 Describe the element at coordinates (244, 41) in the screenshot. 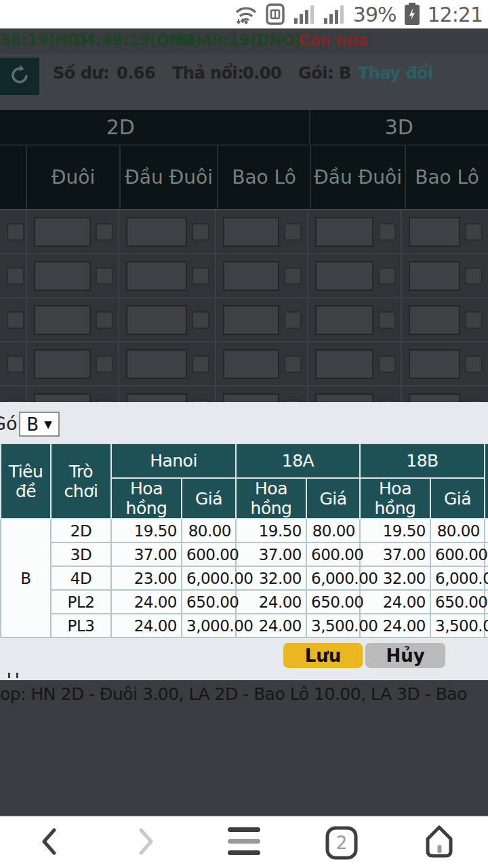

I see `timer-bar: 38:19(HG) 04:49:19(QNG) 04:49:19(DNO) Cò…` at that location.